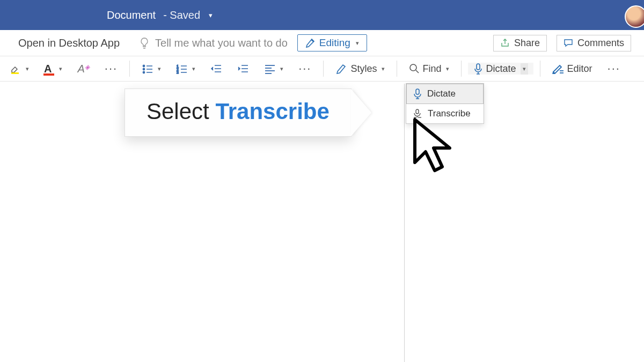 This screenshot has width=644, height=362. Describe the element at coordinates (310, 43) in the screenshot. I see `pencil-icon` at that location.